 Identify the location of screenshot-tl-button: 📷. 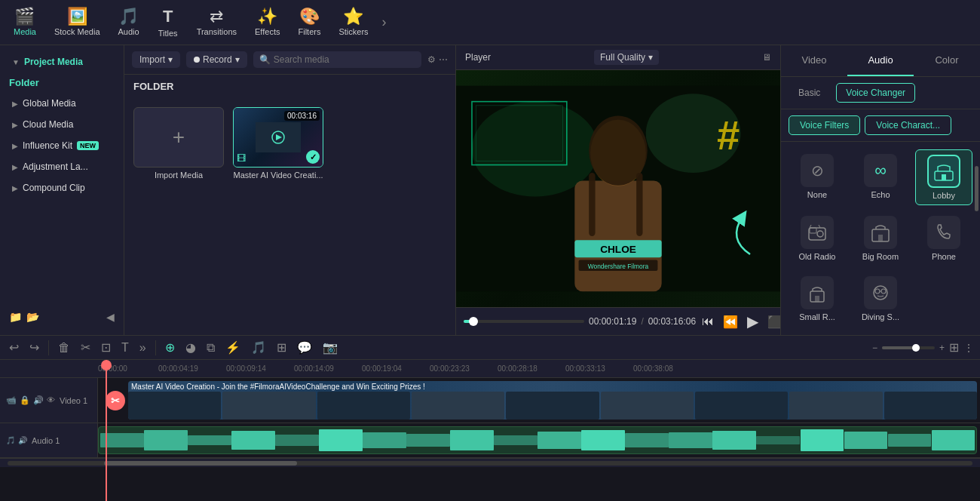
(330, 347).